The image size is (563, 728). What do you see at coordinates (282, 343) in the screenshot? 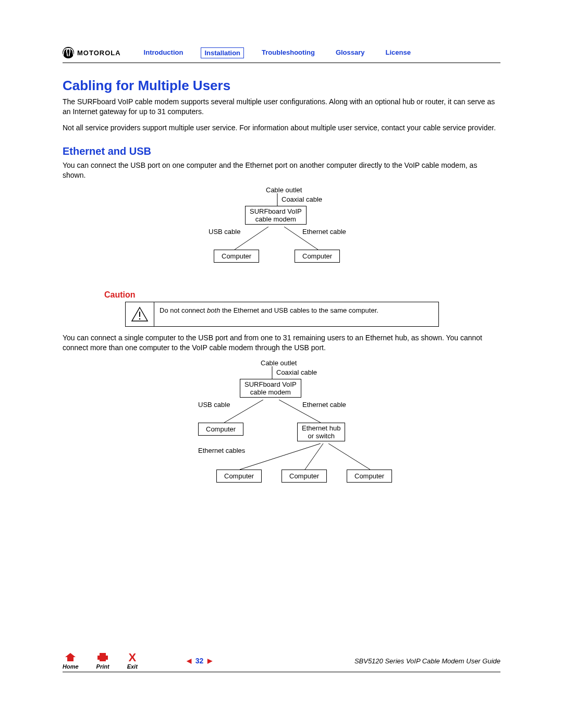
I see `paragraph-hub: You can connect a single computer to the…` at bounding box center [282, 343].